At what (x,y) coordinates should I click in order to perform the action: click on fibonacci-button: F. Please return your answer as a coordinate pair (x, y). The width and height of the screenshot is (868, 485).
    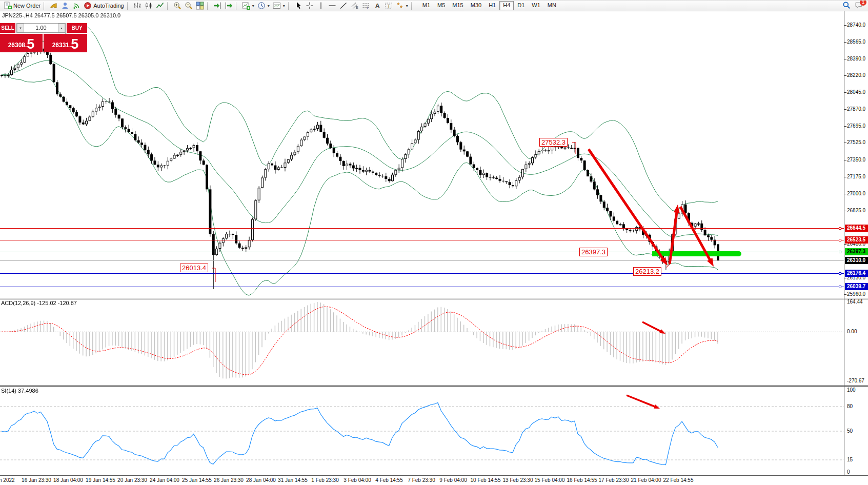
    Looking at the image, I should click on (366, 6).